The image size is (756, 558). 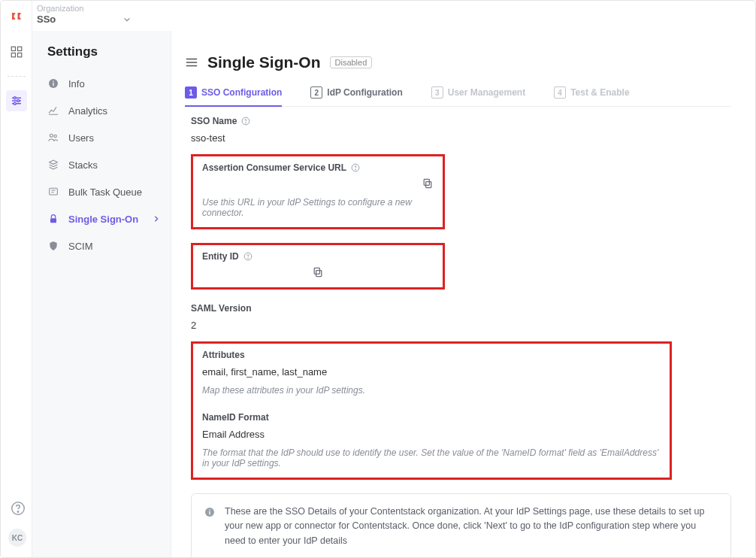 I want to click on sidebar-item-label: Users, so click(x=81, y=138).